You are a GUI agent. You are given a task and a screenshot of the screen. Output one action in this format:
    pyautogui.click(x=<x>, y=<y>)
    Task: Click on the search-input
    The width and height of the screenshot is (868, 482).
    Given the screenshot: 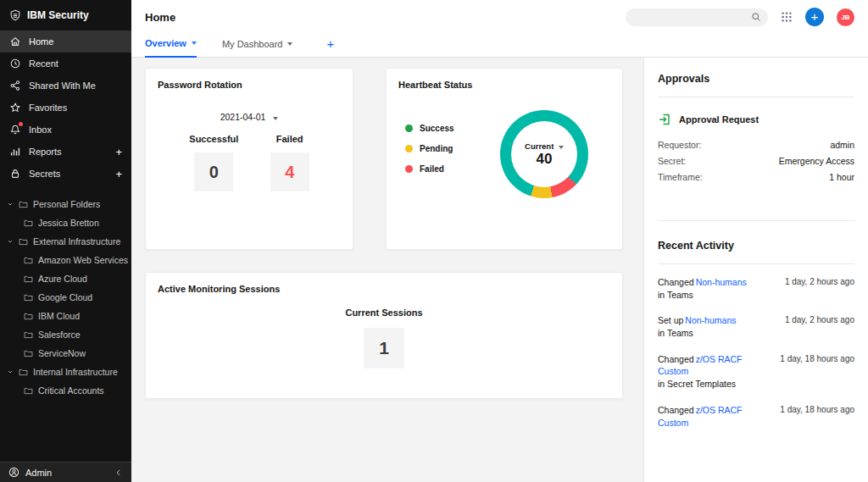 What is the action you would take?
    pyautogui.click(x=697, y=17)
    